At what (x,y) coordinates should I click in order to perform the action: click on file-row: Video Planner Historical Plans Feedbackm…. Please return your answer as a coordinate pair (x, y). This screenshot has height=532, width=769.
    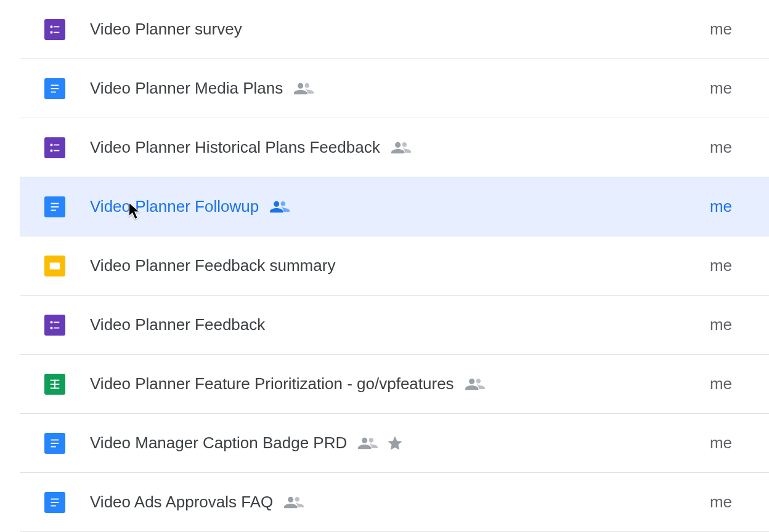
    Looking at the image, I should click on (394, 148).